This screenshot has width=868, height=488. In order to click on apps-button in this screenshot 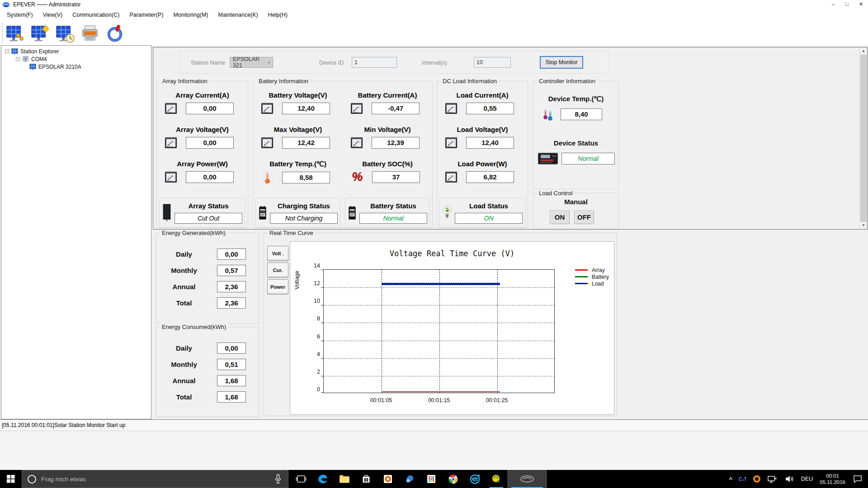, I will do `click(431, 479)`.